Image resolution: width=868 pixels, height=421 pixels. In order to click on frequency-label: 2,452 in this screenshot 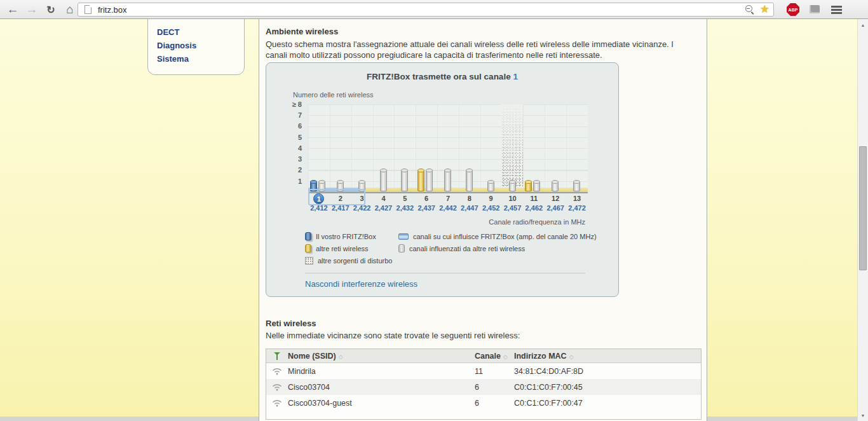, I will do `click(491, 208)`.